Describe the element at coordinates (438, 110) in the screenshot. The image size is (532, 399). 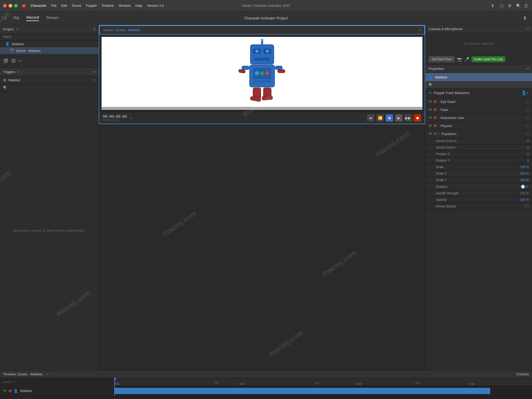
I see `face-expand-icon: ›` at that location.